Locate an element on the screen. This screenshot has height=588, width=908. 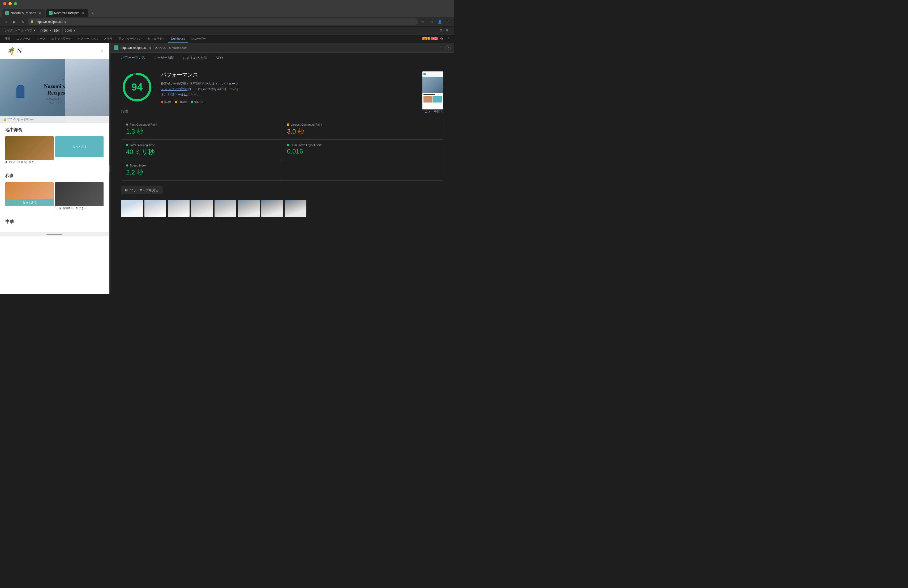
devtools-tab-memory: メモリ is located at coordinates (108, 39).